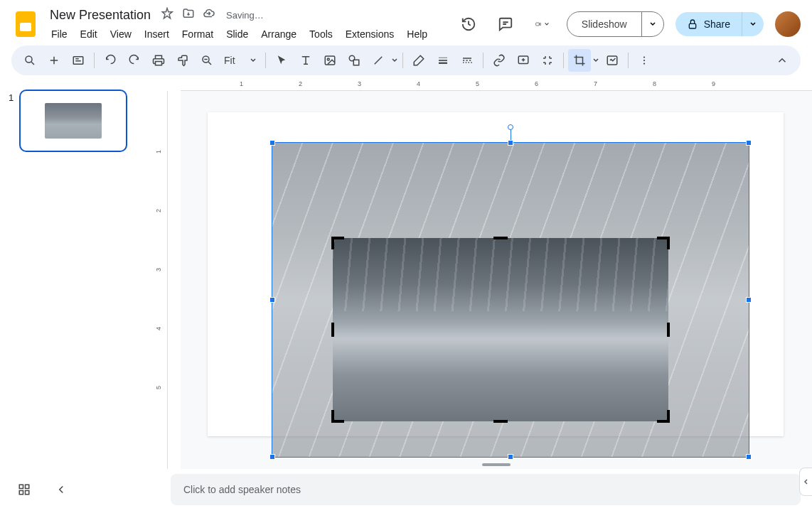 The image size is (812, 513). Describe the element at coordinates (806, 482) in the screenshot. I see `side-panel-toggle` at that location.